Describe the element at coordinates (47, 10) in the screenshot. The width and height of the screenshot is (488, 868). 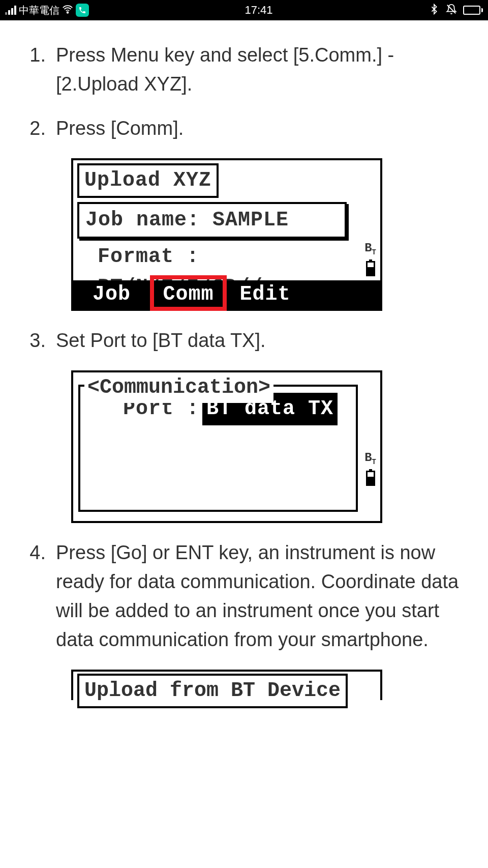
I see `status-left: 中華電信` at that location.